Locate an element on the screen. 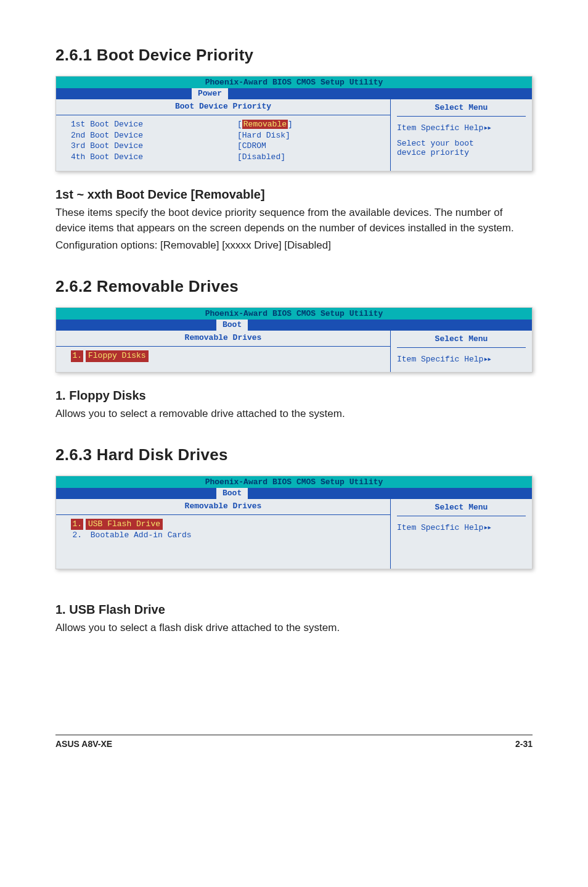 The height and width of the screenshot is (887, 588). bios-list-item-bootable-addin: 2. Bootable Add-in Cards is located at coordinates (223, 535).